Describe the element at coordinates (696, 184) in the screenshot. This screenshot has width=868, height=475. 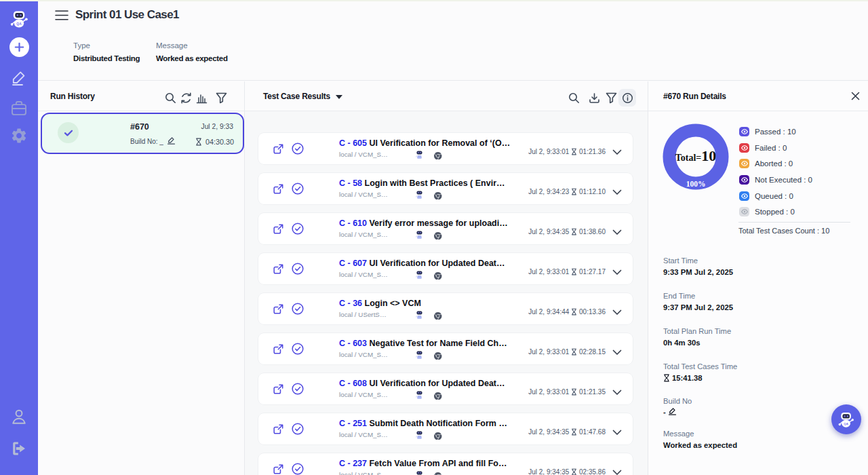
I see `svg-text: 100%` at that location.